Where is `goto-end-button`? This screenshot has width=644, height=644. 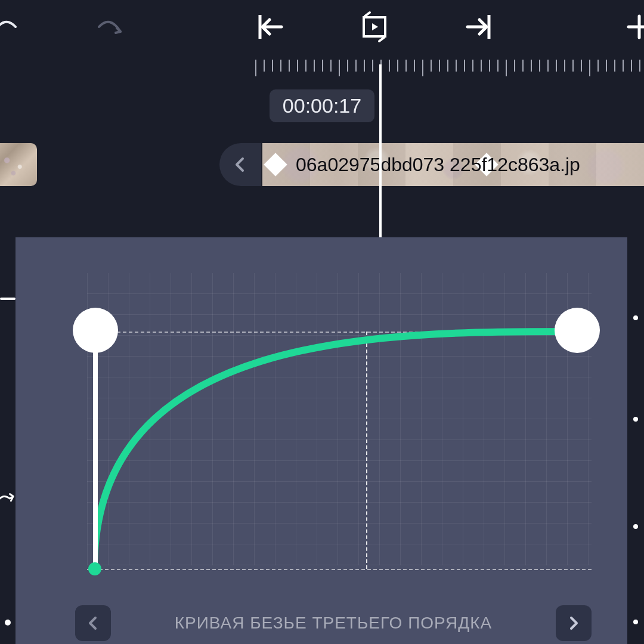 goto-end-button is located at coordinates (479, 27).